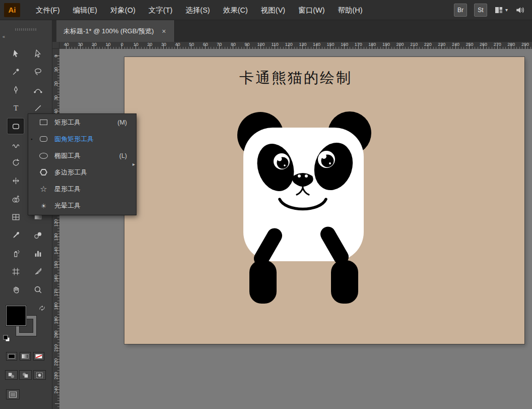  Describe the element at coordinates (16, 253) in the screenshot. I see `symbol-sprayer-tool` at that location.